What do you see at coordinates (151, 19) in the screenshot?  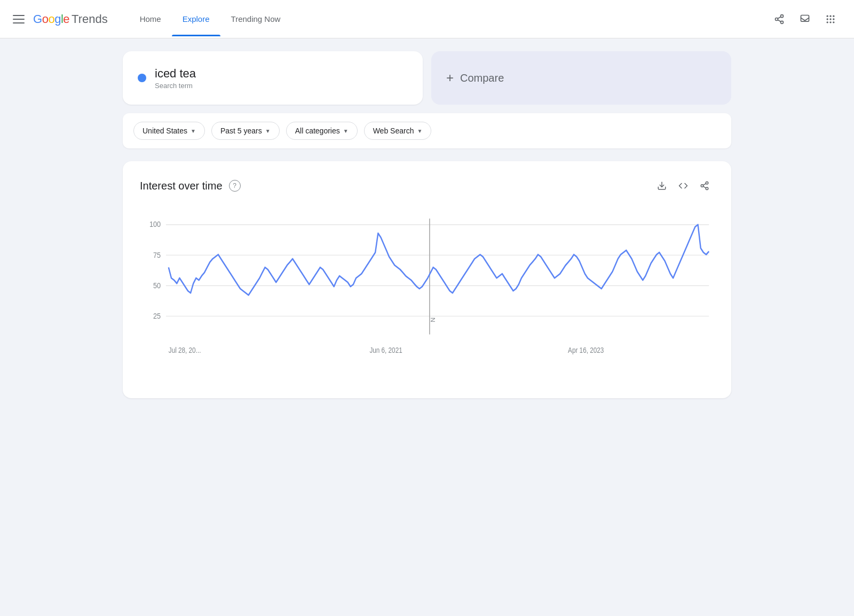 I see `nav-home: Home` at bounding box center [151, 19].